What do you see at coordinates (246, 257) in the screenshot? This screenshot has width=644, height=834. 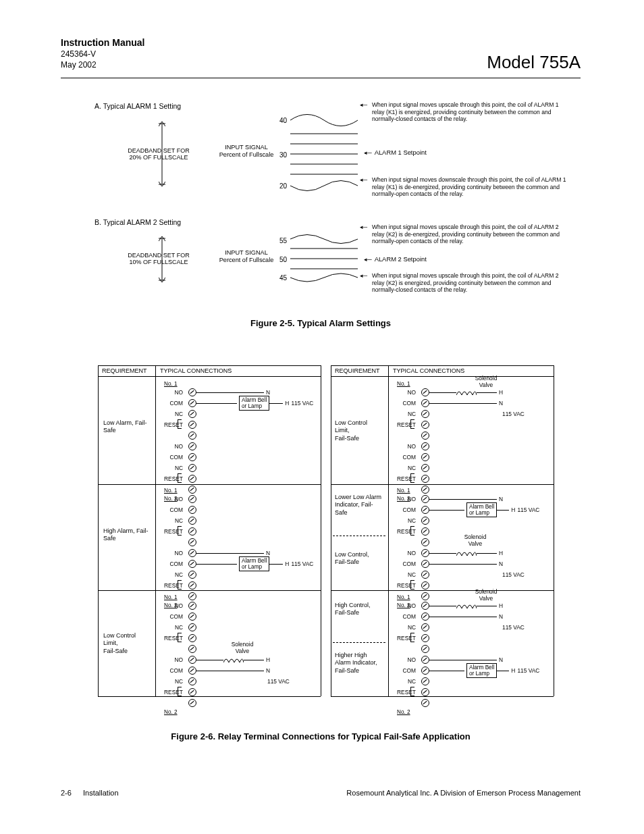 I see `input-signal-b: INPUT SIGNAL Percent of Fullscale` at bounding box center [246, 257].